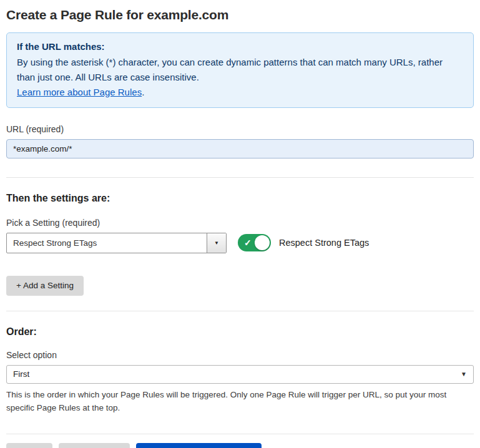 The width and height of the screenshot is (480, 448). Describe the element at coordinates (248, 243) in the screenshot. I see `check-icon: ✓` at that location.